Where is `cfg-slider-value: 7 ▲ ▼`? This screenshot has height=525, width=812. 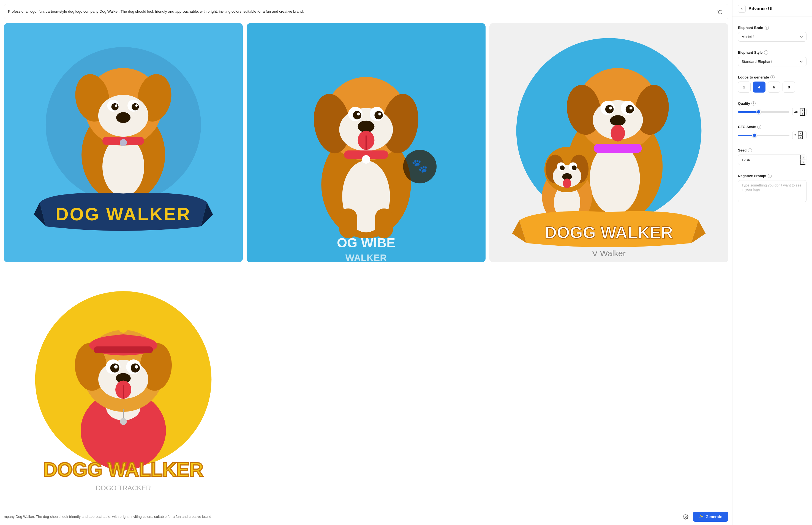
cfg-slider-value: 7 ▲ ▼ is located at coordinates (799, 135).